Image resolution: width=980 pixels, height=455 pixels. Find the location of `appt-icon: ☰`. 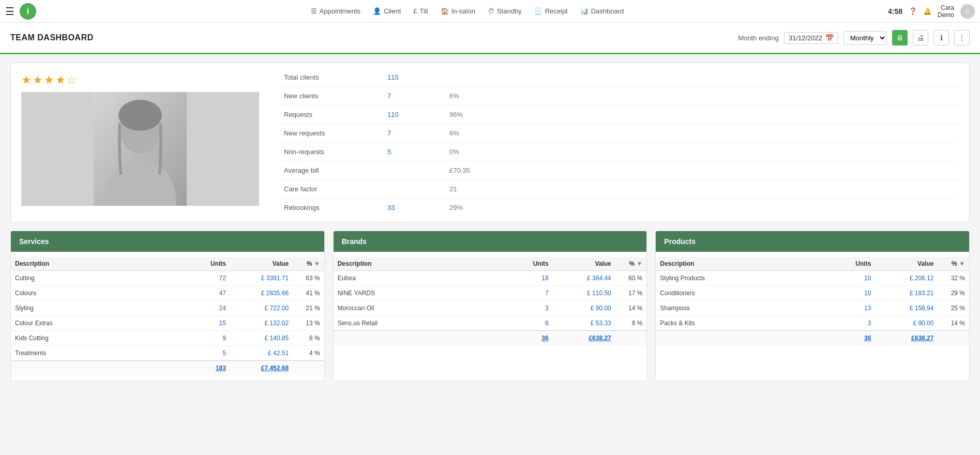

appt-icon: ☰ is located at coordinates (314, 11).